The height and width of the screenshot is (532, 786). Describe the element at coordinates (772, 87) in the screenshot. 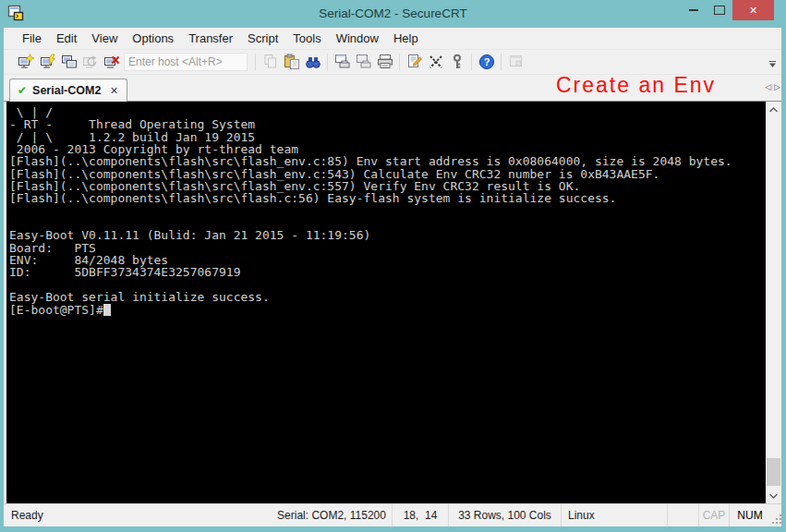

I see `tab-scroll-controls: ◁ ▷` at that location.